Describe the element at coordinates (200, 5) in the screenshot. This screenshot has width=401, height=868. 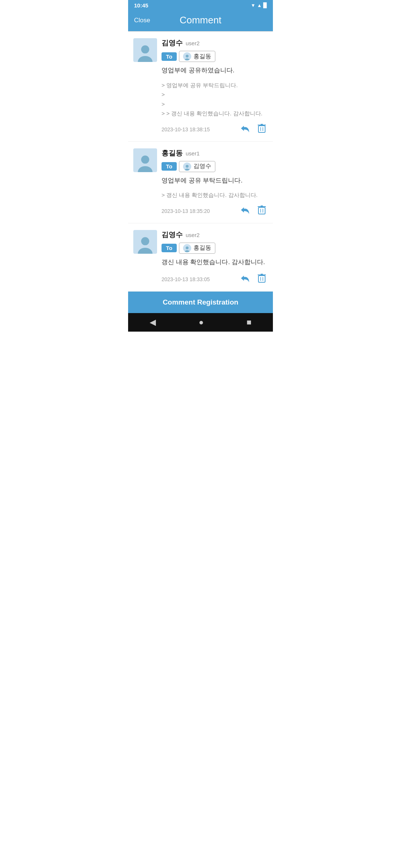
I see `status-bar: 10:45 ▼ ▲ ▉` at that location.